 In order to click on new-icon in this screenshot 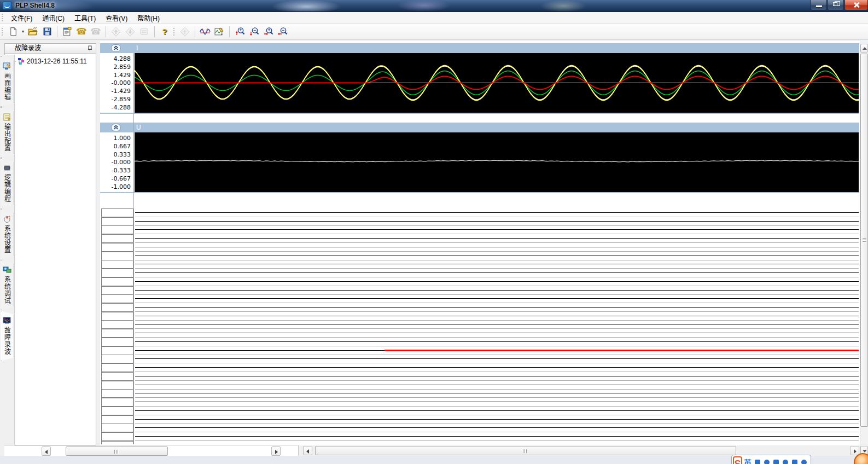, I will do `click(13, 32)`.